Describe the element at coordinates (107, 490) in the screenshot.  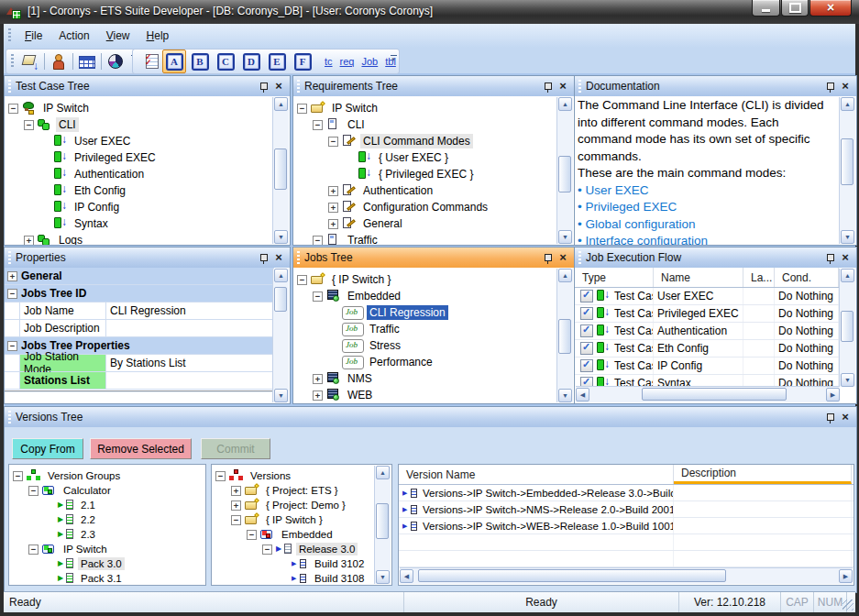
I see `tree-item: −Calculator` at that location.